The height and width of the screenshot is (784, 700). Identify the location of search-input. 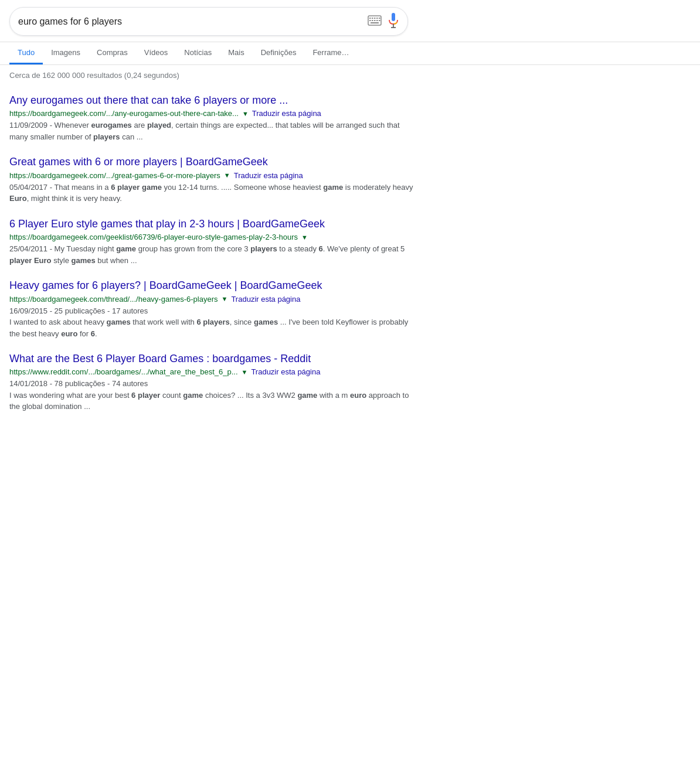
(193, 22).